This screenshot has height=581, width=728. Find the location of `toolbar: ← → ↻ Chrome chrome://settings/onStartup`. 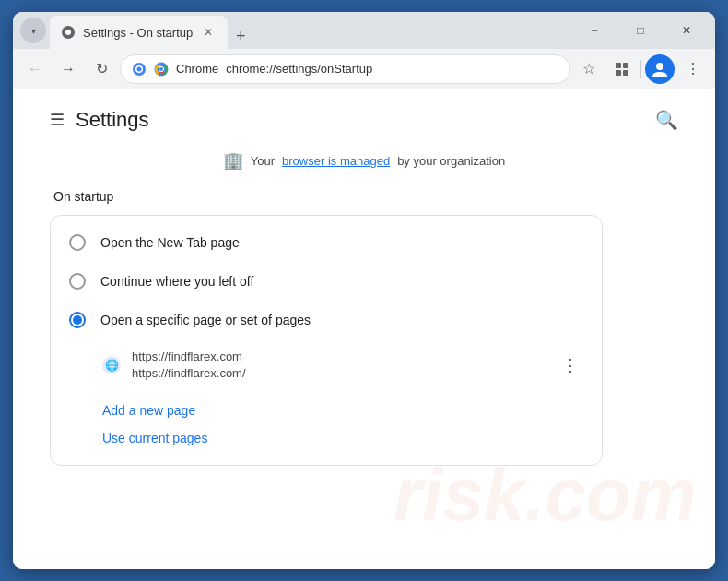

toolbar: ← → ↻ Chrome chrome://settings/onStartup is located at coordinates (364, 69).